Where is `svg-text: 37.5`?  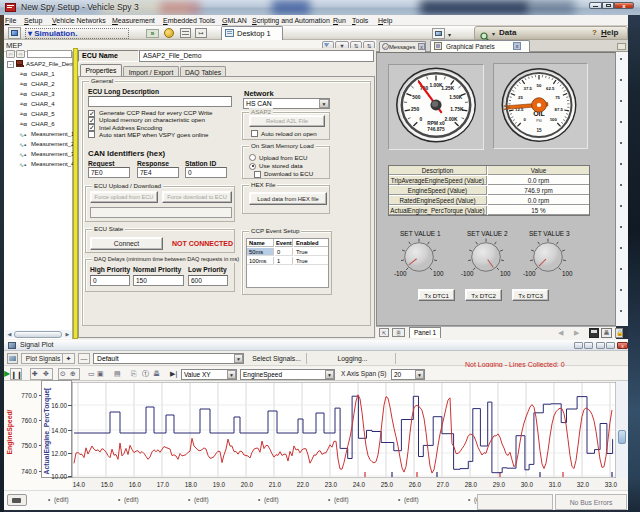
svg-text: 37.5 is located at coordinates (528, 88).